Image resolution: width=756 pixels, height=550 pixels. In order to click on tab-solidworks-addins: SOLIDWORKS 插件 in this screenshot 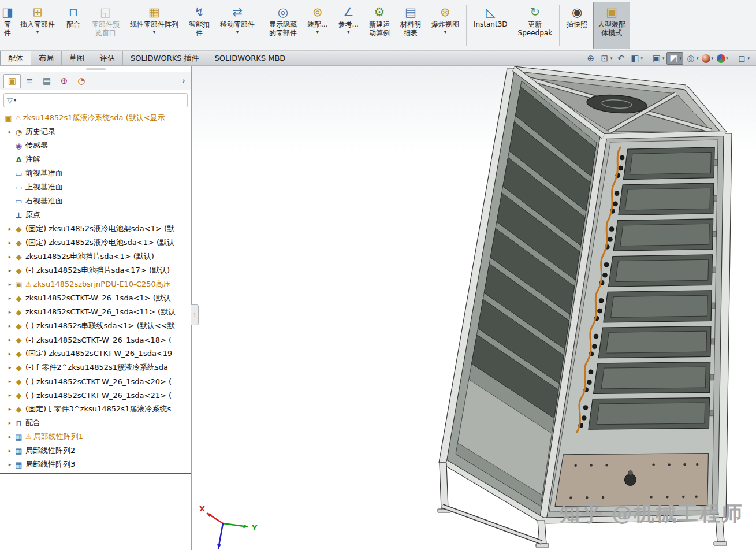, I will do `click(165, 58)`.